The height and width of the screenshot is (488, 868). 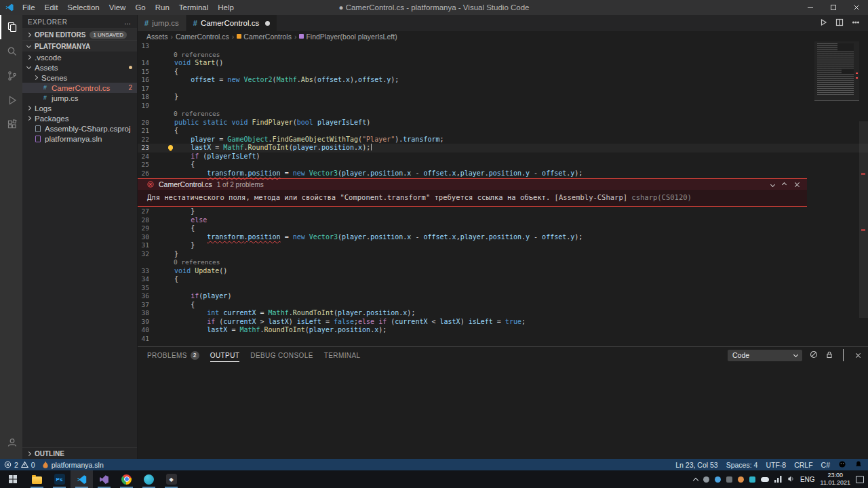 I want to click on code-line: 15 {, so click(x=503, y=72).